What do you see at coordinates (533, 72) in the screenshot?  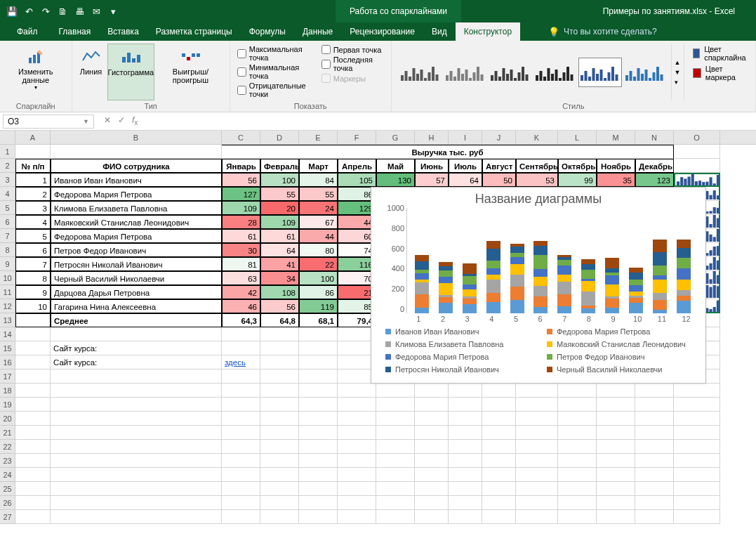 I see `style-gallery` at bounding box center [533, 72].